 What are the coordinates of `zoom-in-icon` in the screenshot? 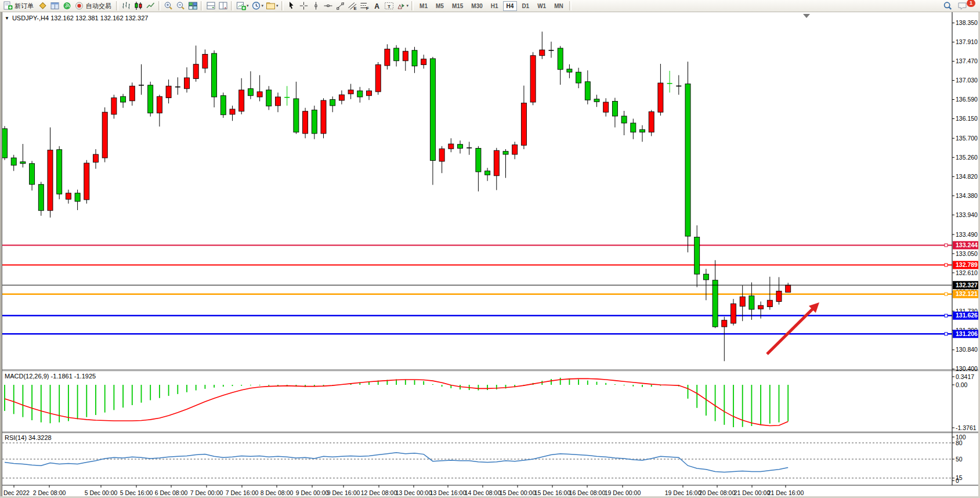 It's located at (168, 6).